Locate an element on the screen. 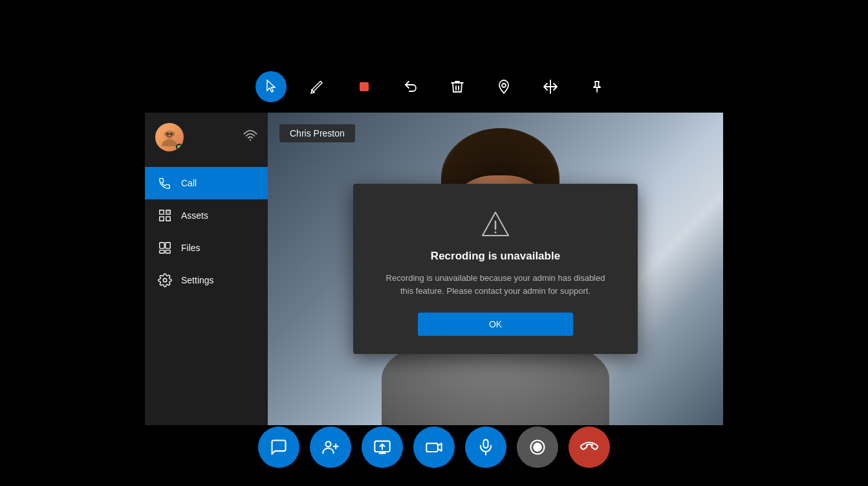 Image resolution: width=868 pixels, height=486 pixels. end-call-button is located at coordinates (589, 447).